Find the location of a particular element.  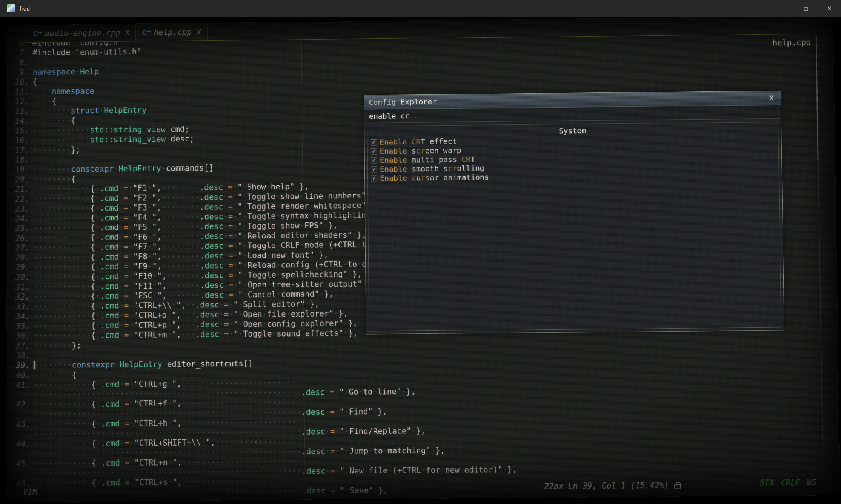

line-number: 12. is located at coordinates (19, 102).